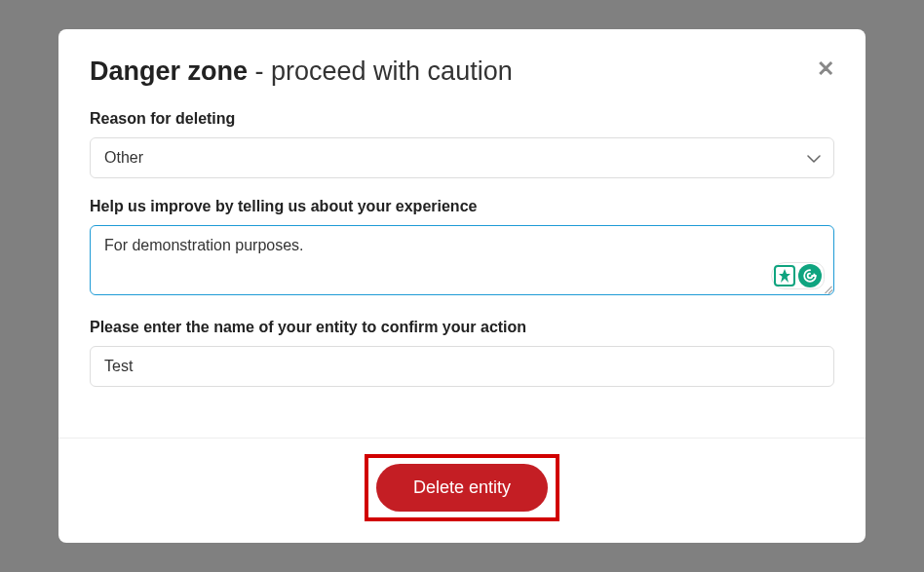 The width and height of the screenshot is (924, 572). Describe the element at coordinates (826, 68) in the screenshot. I see `close-icon: ✕` at that location.